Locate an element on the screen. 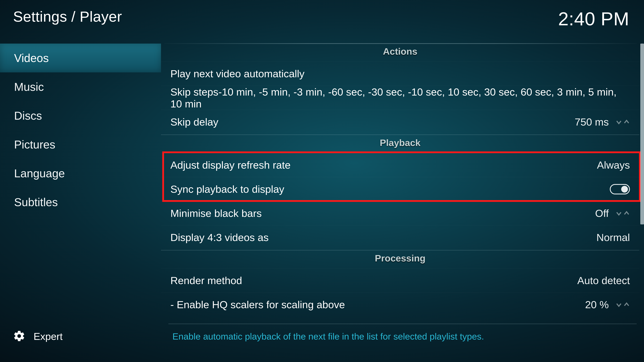 The width and height of the screenshot is (644, 362). breadcrumb: Settings / Player is located at coordinates (68, 16).